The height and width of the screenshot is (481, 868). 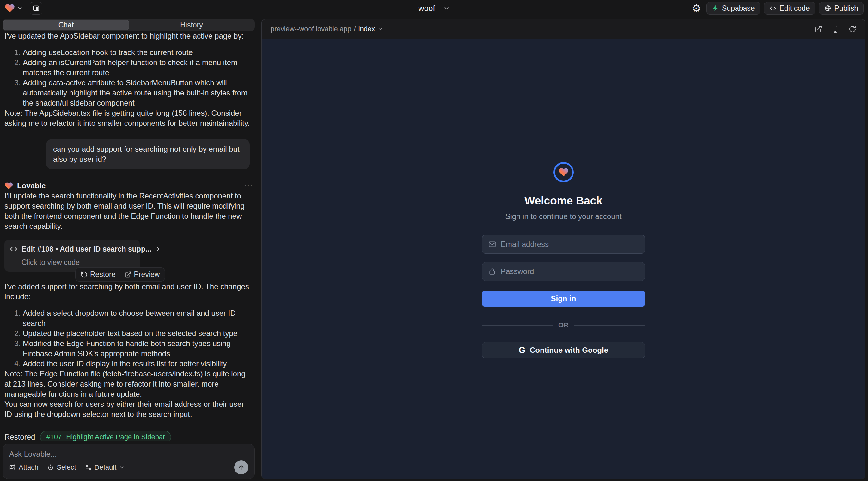 I want to click on restore-icon, so click(x=84, y=275).